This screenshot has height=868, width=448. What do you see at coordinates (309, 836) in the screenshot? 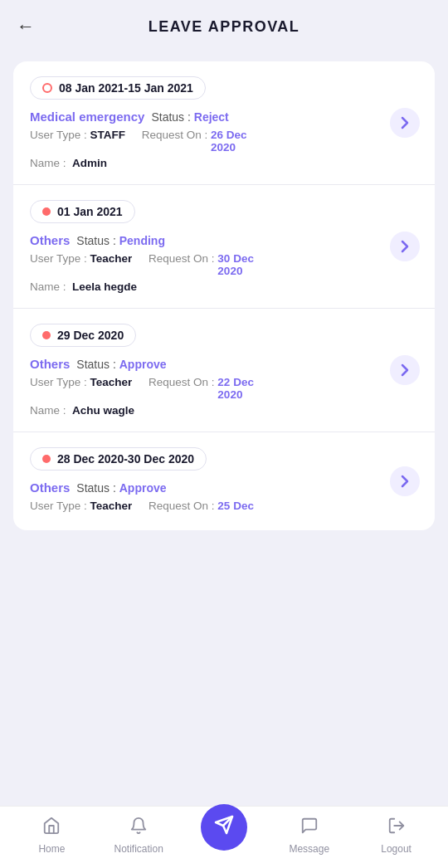
I see `nav-message: Message` at bounding box center [309, 836].